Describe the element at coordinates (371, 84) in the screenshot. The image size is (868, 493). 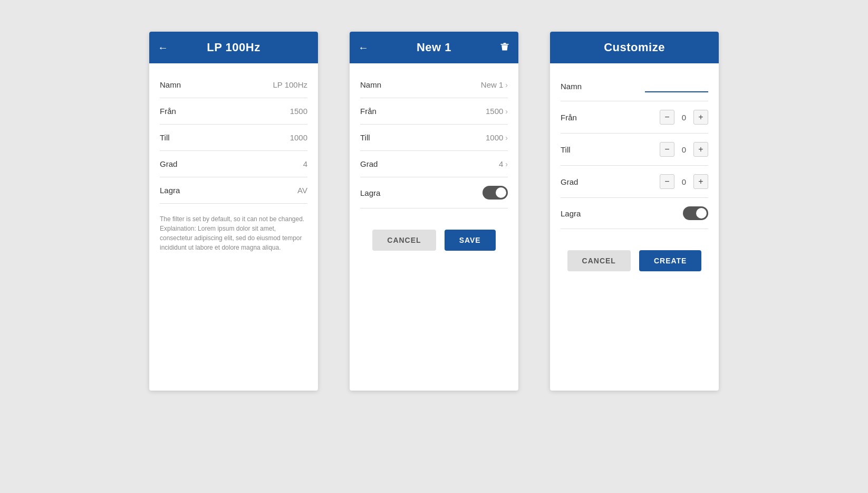
I see `panel2-label-namn: Namn` at that location.